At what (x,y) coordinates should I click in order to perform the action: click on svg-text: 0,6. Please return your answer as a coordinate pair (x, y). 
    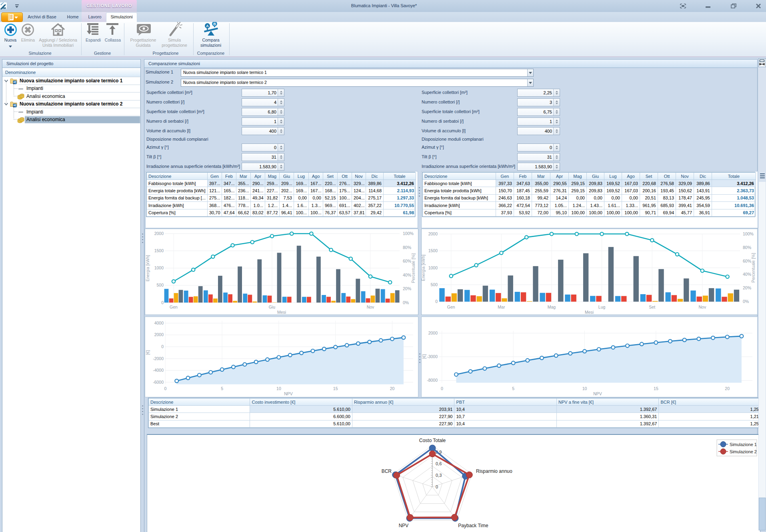
    Looking at the image, I should click on (438, 464).